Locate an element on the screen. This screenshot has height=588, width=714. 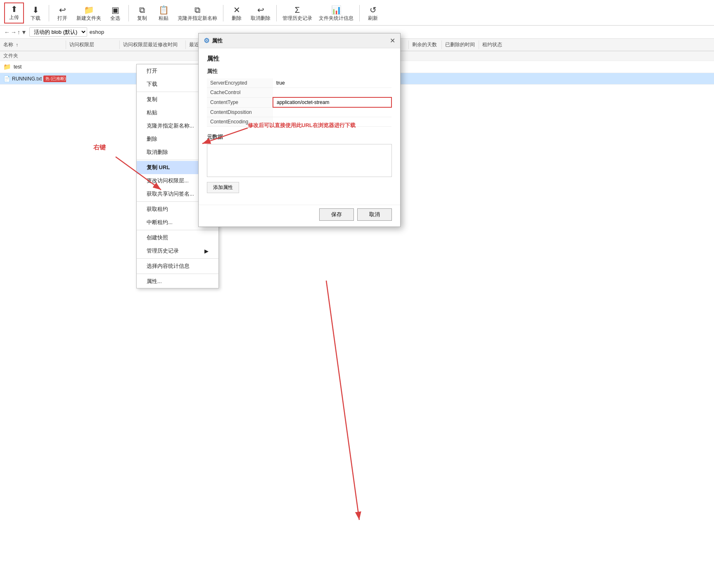
file-stats-icon: 📊 is located at coordinates (336, 10).